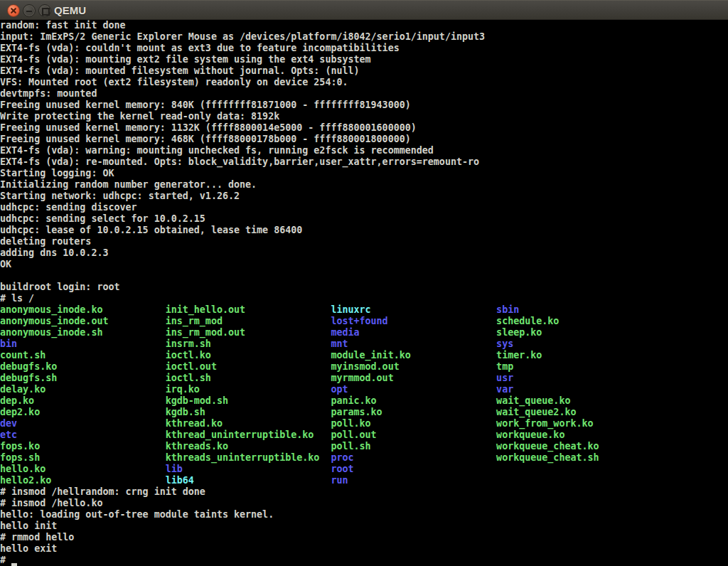 The image size is (728, 566). I want to click on terminal-row: udhcpc: sending select for 10.0.2.15, so click(364, 219).